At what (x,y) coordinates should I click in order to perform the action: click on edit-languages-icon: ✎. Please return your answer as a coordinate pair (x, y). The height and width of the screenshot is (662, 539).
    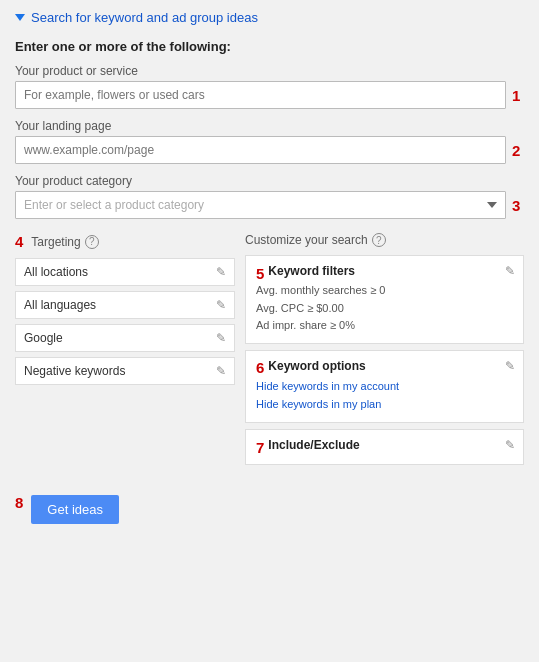
    Looking at the image, I should click on (221, 305).